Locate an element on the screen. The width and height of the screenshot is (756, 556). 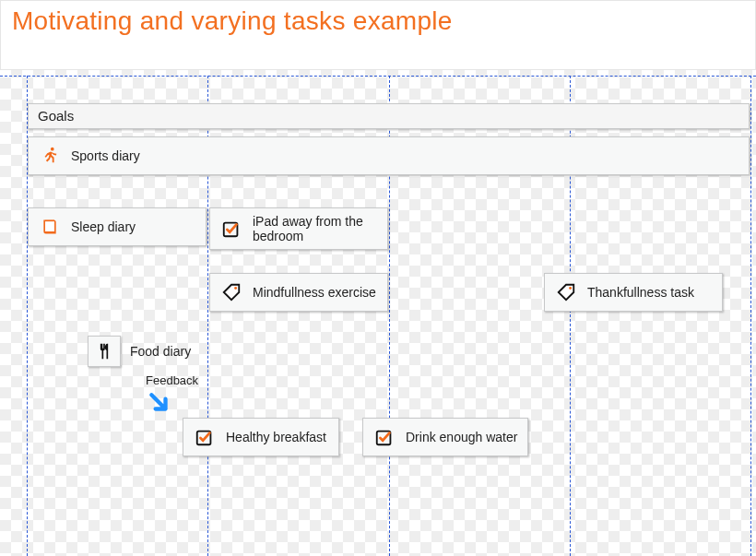
card-drink-water: Drink enough water is located at coordinates (445, 437).